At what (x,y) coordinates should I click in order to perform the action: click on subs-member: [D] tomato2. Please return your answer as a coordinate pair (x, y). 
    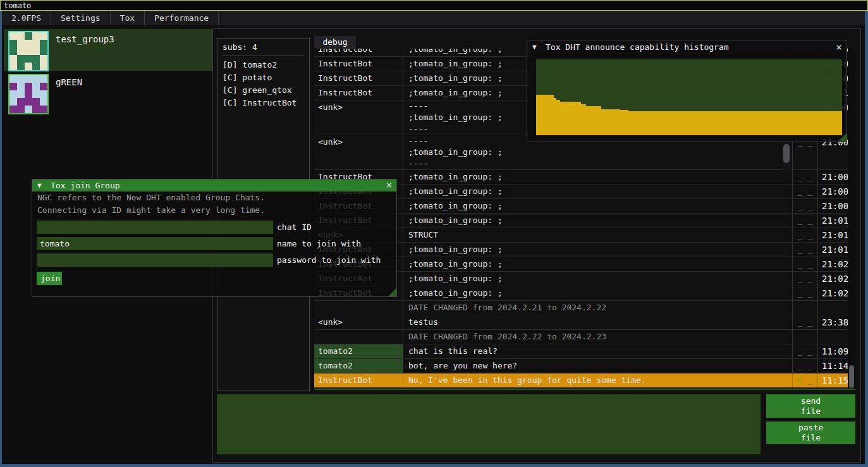
    Looking at the image, I should click on (263, 65).